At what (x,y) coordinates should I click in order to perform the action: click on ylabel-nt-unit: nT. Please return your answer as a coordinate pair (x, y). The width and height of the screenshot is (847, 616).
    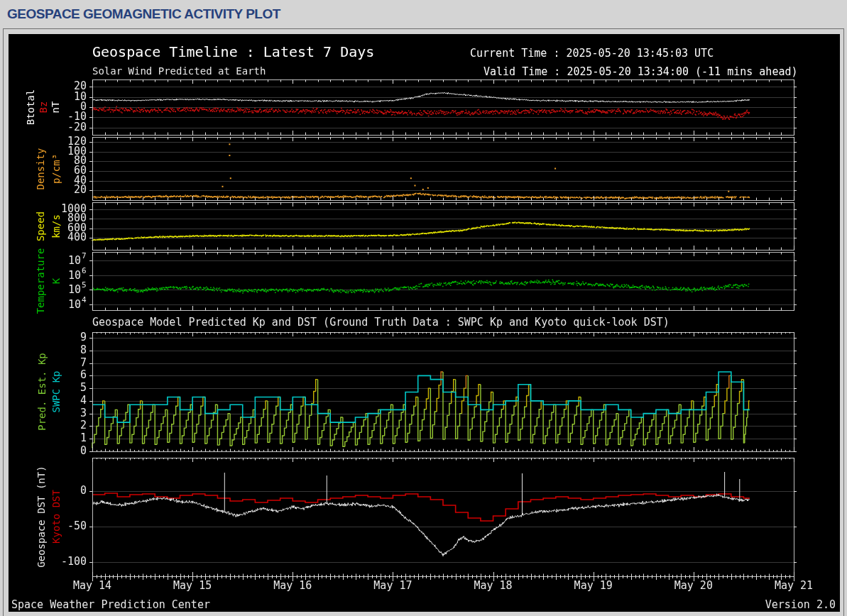
    Looking at the image, I should click on (55, 108).